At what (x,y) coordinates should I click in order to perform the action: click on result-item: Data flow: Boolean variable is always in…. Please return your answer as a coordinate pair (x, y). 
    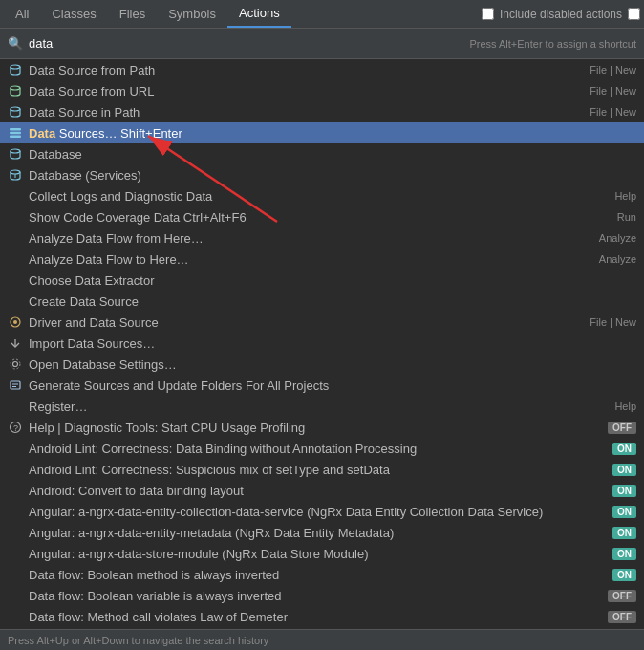
    Looking at the image, I should click on (322, 596).